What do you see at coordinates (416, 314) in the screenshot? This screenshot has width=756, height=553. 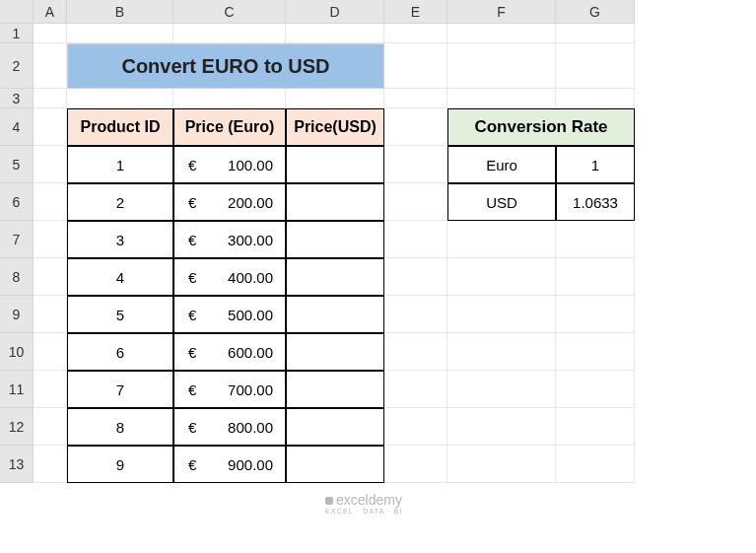 I see `cell-E9` at bounding box center [416, 314].